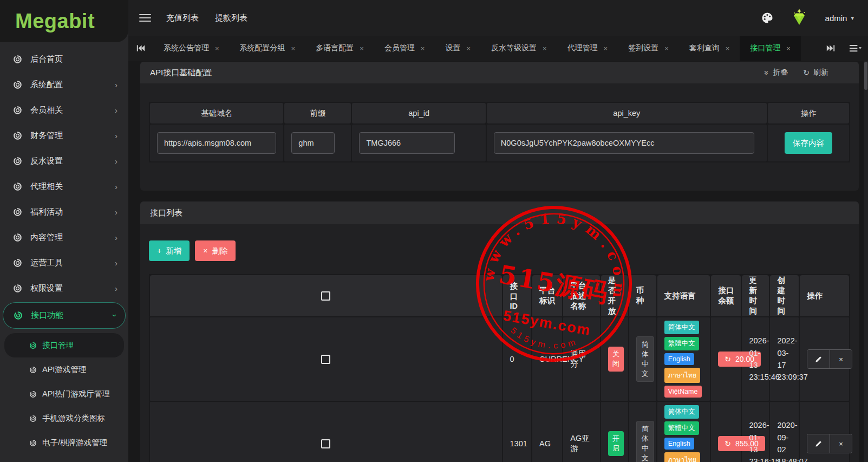 This screenshot has height=462, width=868. What do you see at coordinates (856, 48) in the screenshot?
I see `tabs-menu-button` at bounding box center [856, 48].